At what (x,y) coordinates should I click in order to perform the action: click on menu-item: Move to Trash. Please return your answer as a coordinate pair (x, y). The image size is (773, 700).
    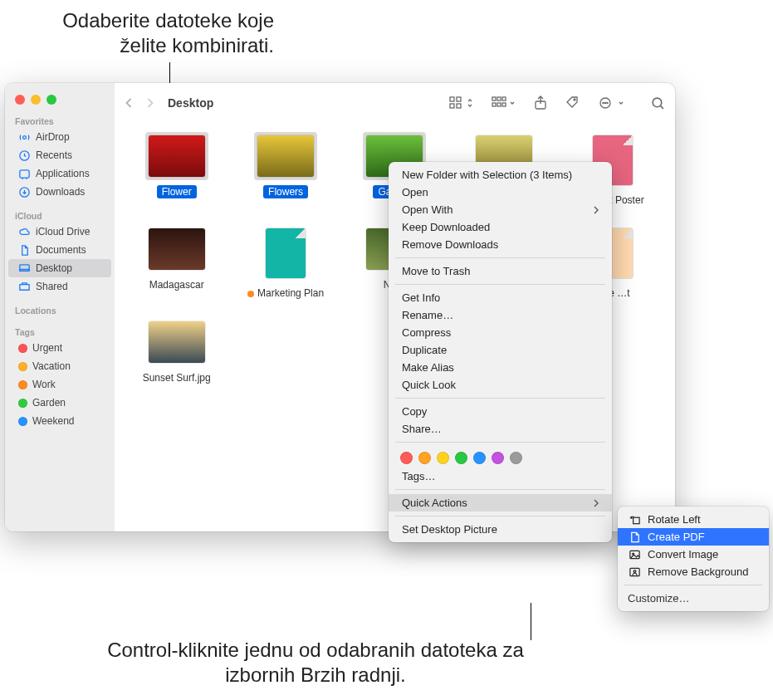
    Looking at the image, I should click on (500, 271).